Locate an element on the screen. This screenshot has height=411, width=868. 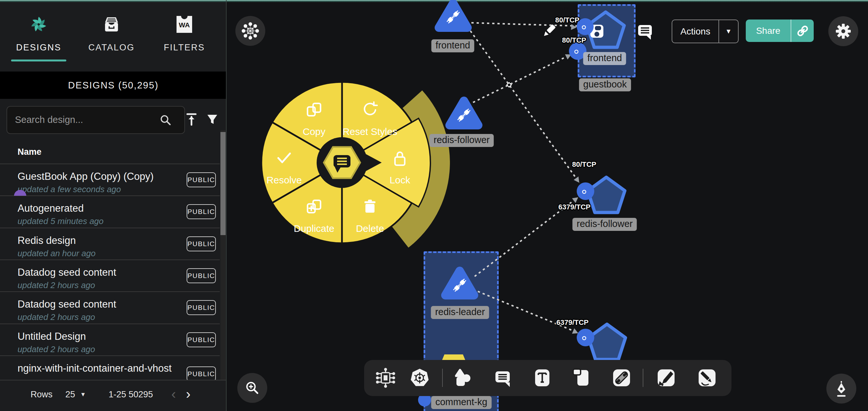
components-tool-icon is located at coordinates (385, 378).